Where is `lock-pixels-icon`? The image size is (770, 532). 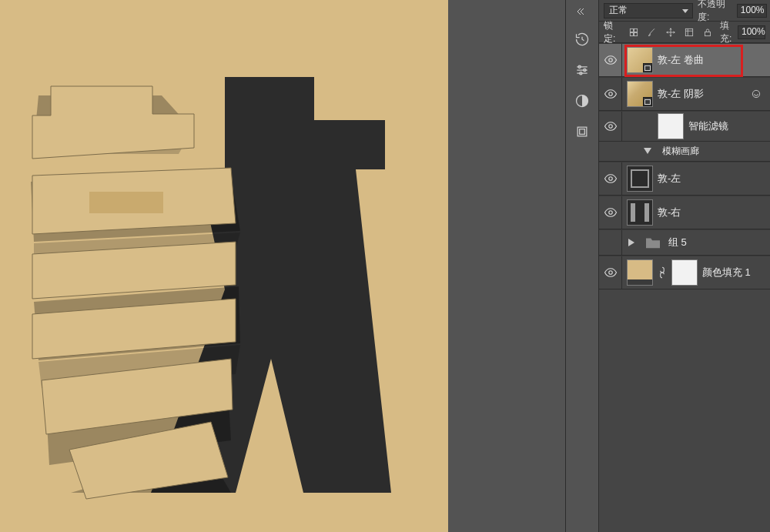 lock-pixels-icon is located at coordinates (634, 32).